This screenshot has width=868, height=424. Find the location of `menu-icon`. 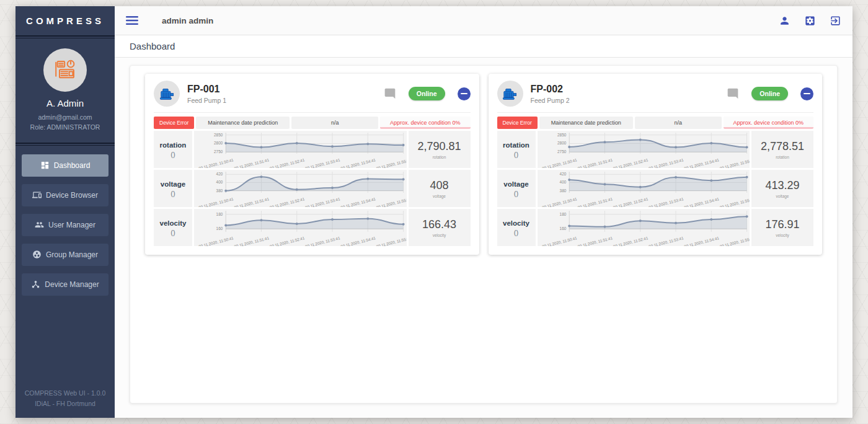

menu-icon is located at coordinates (132, 20).